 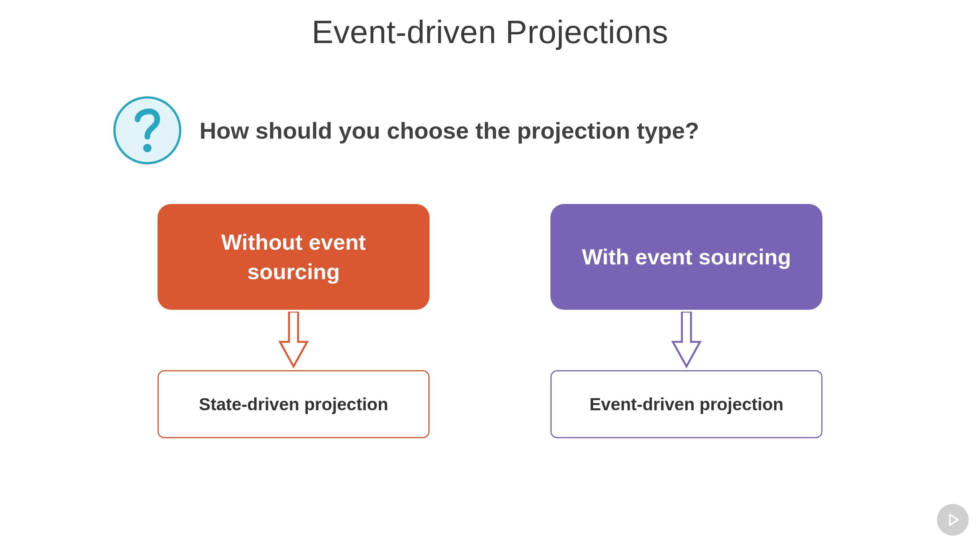 What do you see at coordinates (294, 404) in the screenshot?
I see `box-result-label: State-driven projection` at bounding box center [294, 404].